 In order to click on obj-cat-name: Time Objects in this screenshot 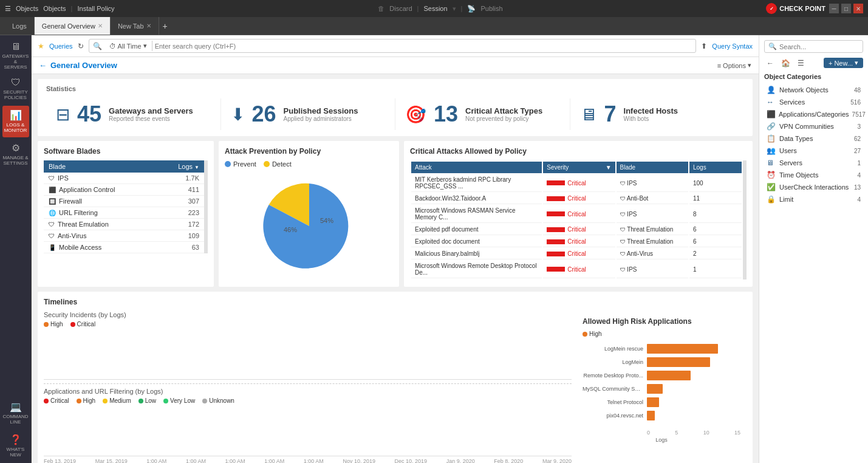, I will do `click(816, 175)`.